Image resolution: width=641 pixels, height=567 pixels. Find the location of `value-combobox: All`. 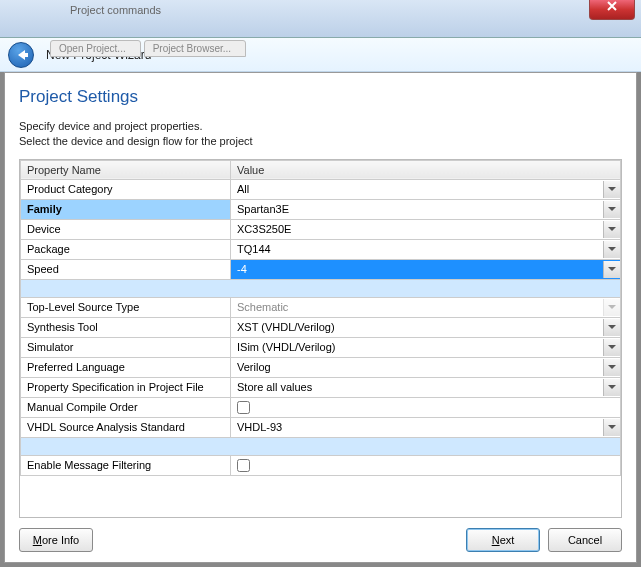

value-combobox: All is located at coordinates (426, 190).